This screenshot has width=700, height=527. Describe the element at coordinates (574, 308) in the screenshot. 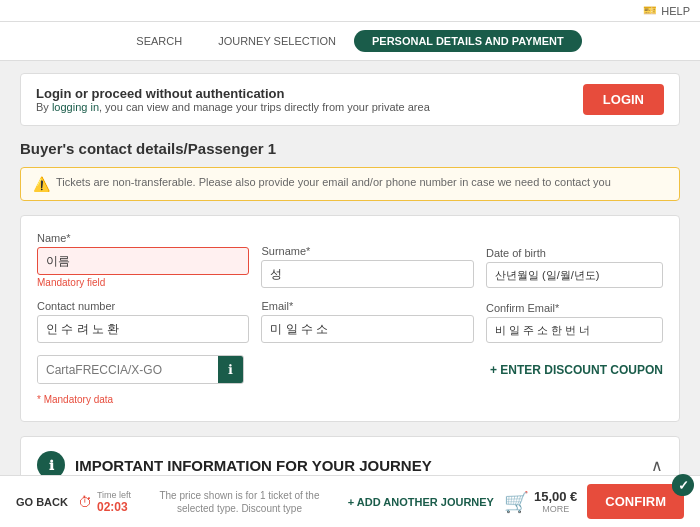

I see `confirm-email-label: Confirm Email*` at that location.